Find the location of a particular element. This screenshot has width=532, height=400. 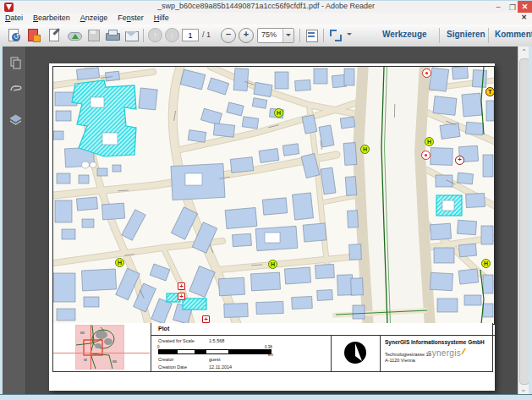

window-bottom-border is located at coordinates (266, 397).